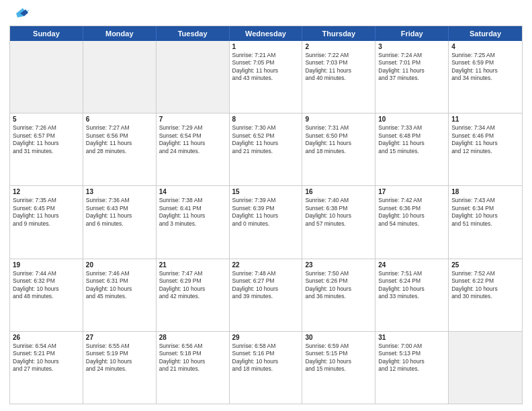 This screenshot has height=411, width=532. I want to click on cell-line: and 54 minutes., so click(412, 224).